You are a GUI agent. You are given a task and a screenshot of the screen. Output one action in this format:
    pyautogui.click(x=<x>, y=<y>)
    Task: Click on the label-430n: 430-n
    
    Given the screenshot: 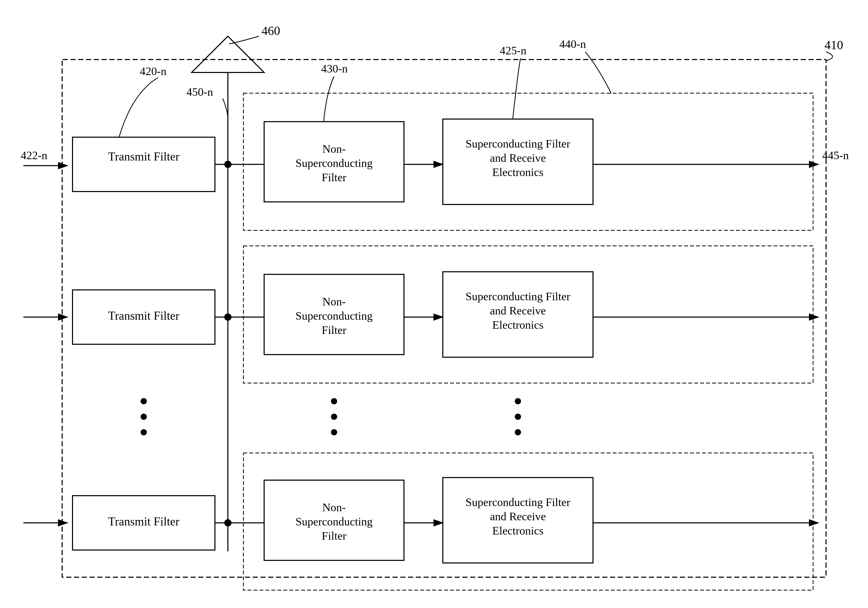 What is the action you would take?
    pyautogui.click(x=334, y=69)
    